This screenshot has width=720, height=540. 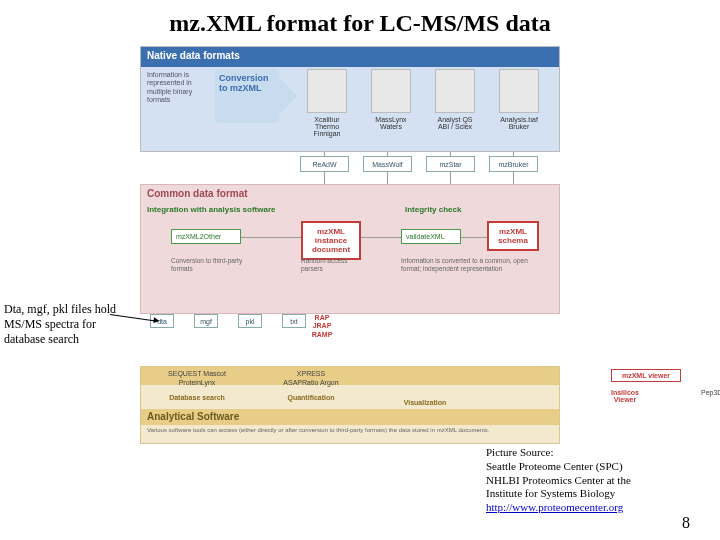 I want to click on instrument-vendor: Thermo Finnigan, so click(x=327, y=130).